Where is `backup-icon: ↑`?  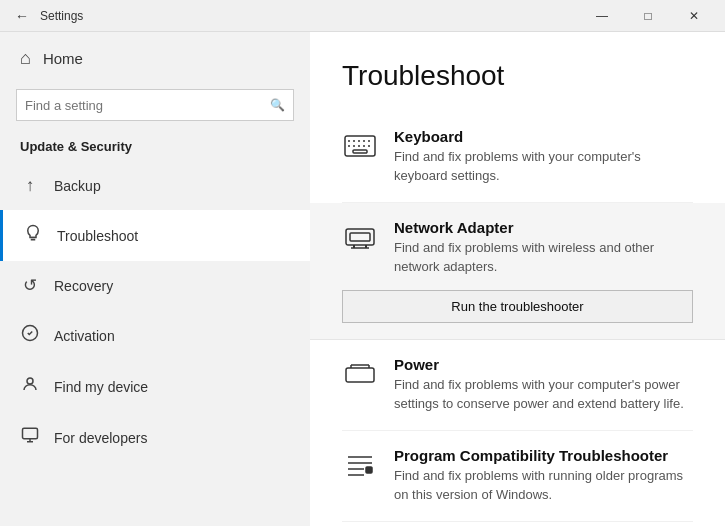 backup-icon: ↑ is located at coordinates (30, 186).